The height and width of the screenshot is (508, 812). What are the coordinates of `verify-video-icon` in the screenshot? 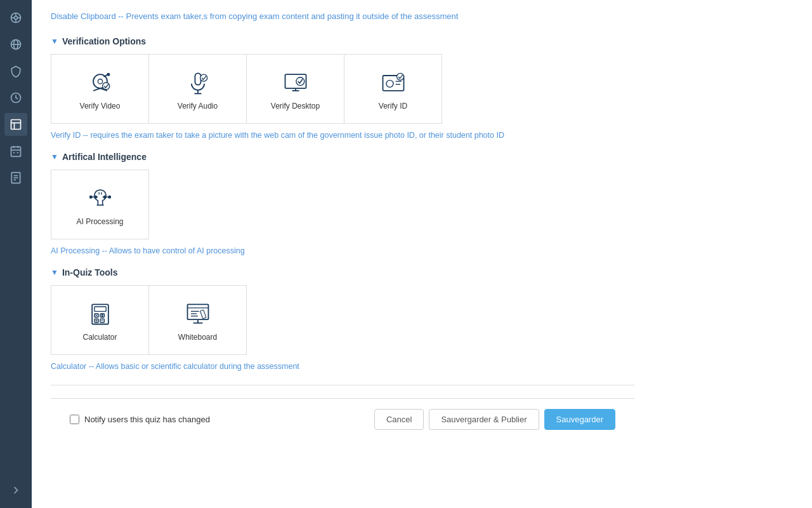 It's located at (100, 83).